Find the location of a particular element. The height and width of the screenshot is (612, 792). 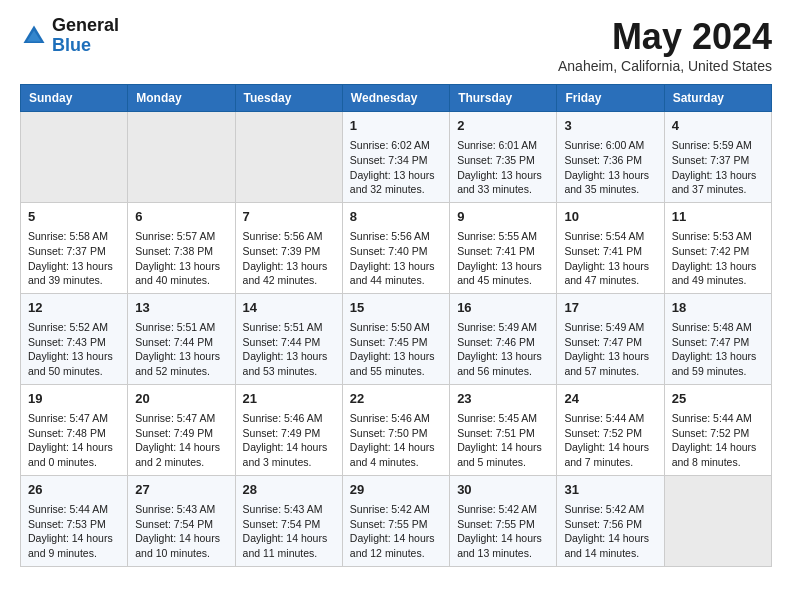

calendar-cell: 31Sunrise: 5:42 AM Sunset: 7:56 PM Dayli… is located at coordinates (610, 520).